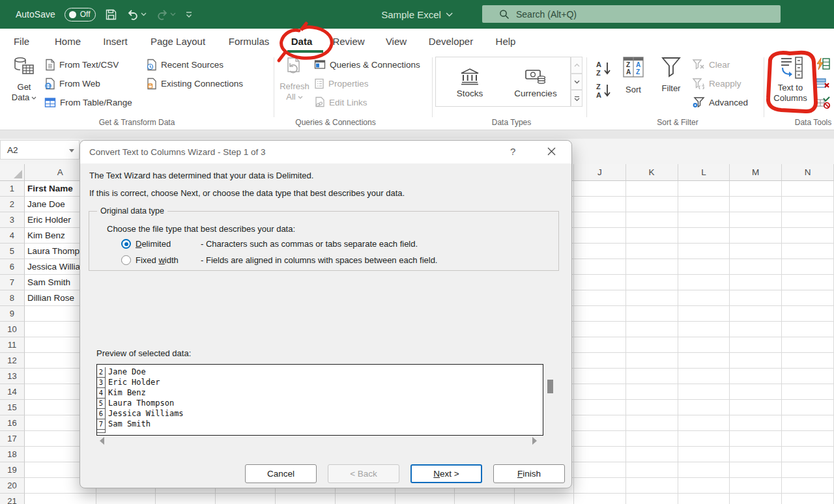  Describe the element at coordinates (604, 92) in the screenshot. I see `sort-descending-button: Z A` at that location.